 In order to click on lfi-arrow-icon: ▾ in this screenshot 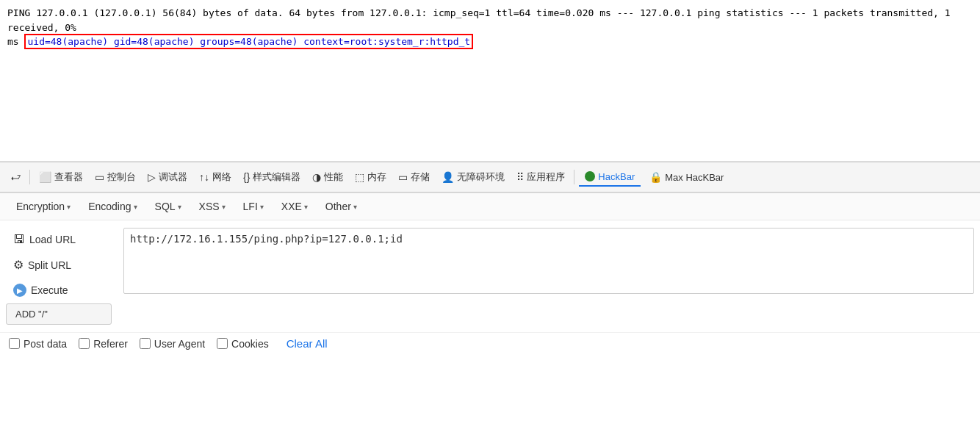, I will do `click(262, 207)`.